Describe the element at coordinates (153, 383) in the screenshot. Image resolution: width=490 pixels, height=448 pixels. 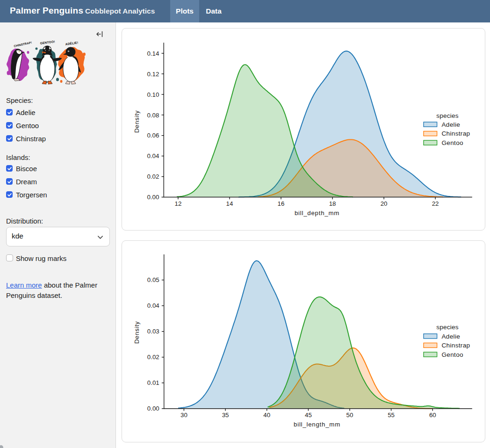
I see `svg-text: 0.01` at that location.